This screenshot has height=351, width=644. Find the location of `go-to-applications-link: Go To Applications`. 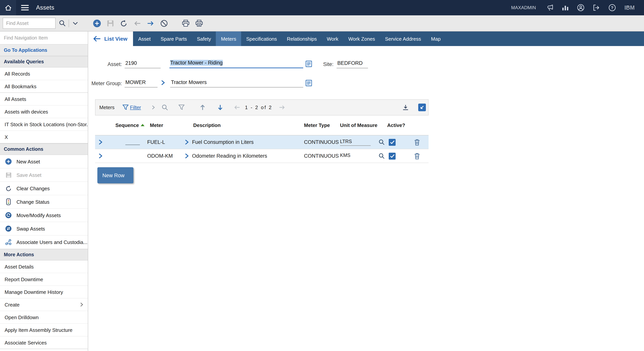

go-to-applications-link: Go To Applications is located at coordinates (44, 50).